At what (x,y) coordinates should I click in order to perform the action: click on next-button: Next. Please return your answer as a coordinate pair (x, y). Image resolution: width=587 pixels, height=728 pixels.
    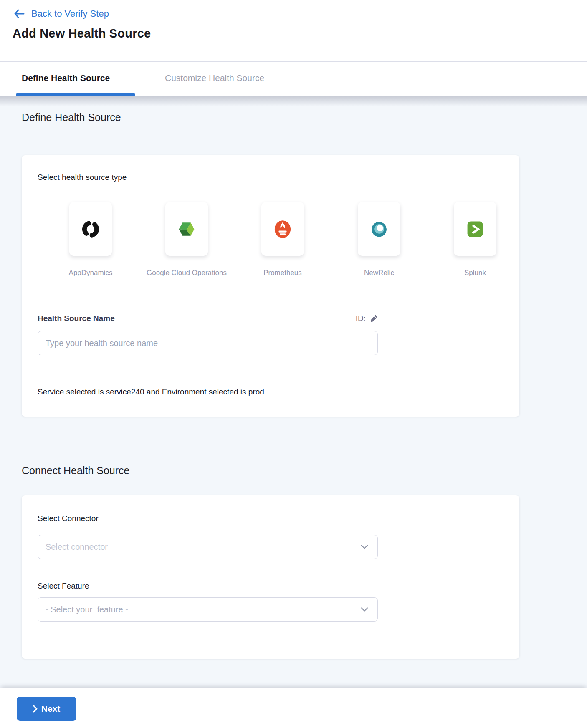
    Looking at the image, I should click on (47, 709).